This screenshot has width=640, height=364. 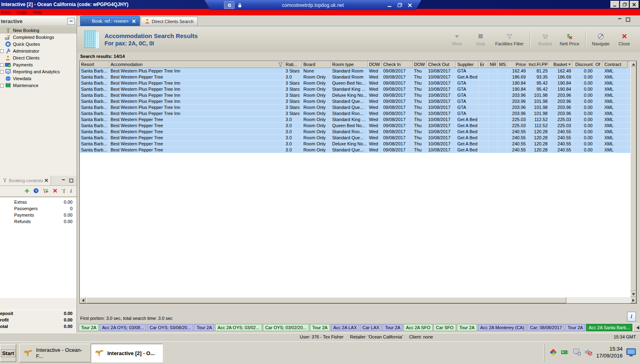 I want to click on taskbar-button-interactive-2-o: Interactive [2] - O..., so click(x=127, y=353).